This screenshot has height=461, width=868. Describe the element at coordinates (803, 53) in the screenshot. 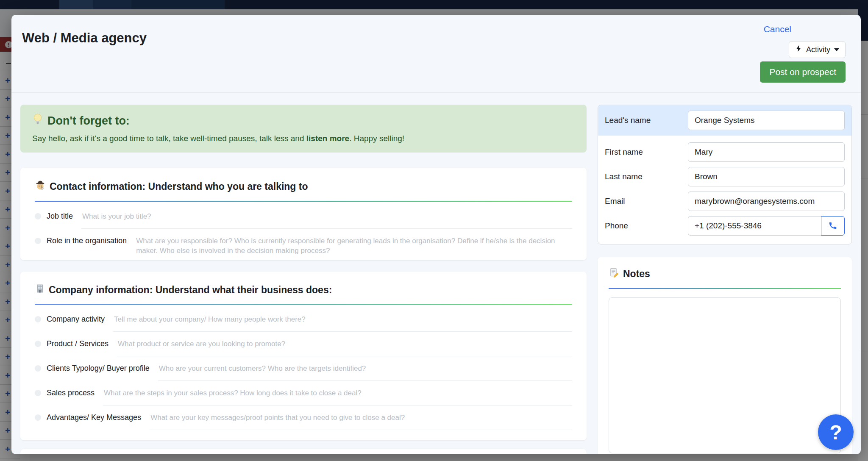

I see `header-actions: Cancel Activity Post on prospect` at that location.